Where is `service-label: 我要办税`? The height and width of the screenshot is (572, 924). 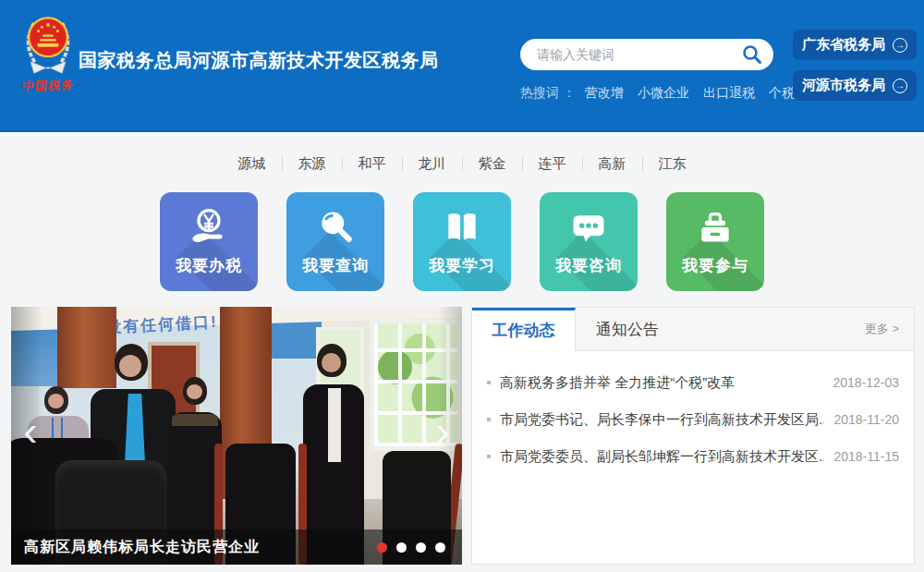
service-label: 我要办税 is located at coordinates (209, 266).